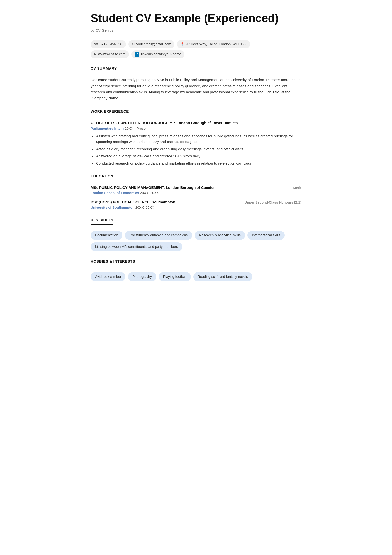 This screenshot has width=392, height=555. Describe the element at coordinates (165, 205) in the screenshot. I see `edu-info-1: BSc (HONS) POLITICAL SCIENCE, Southampto…` at that location.